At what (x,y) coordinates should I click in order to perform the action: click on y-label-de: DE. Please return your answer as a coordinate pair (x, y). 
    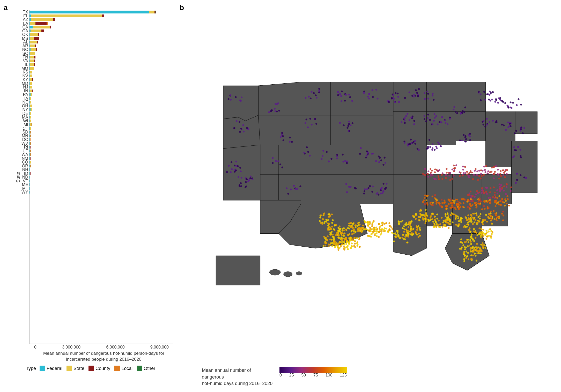
    Looking at the image, I should click on (25, 113).